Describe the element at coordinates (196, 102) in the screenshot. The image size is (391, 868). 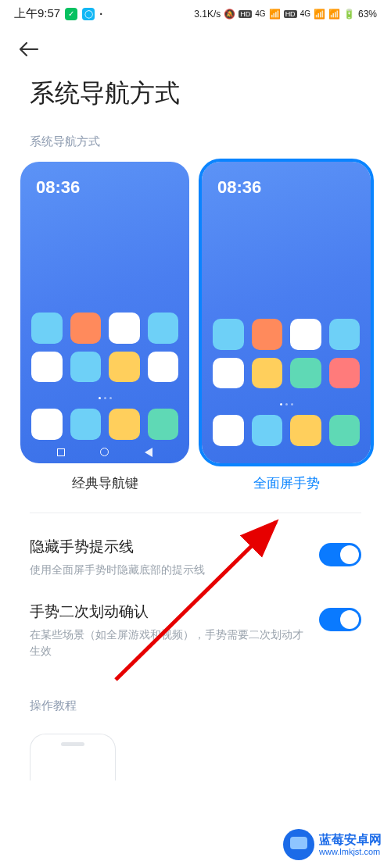
I see `page-title: 系统导航方式` at that location.